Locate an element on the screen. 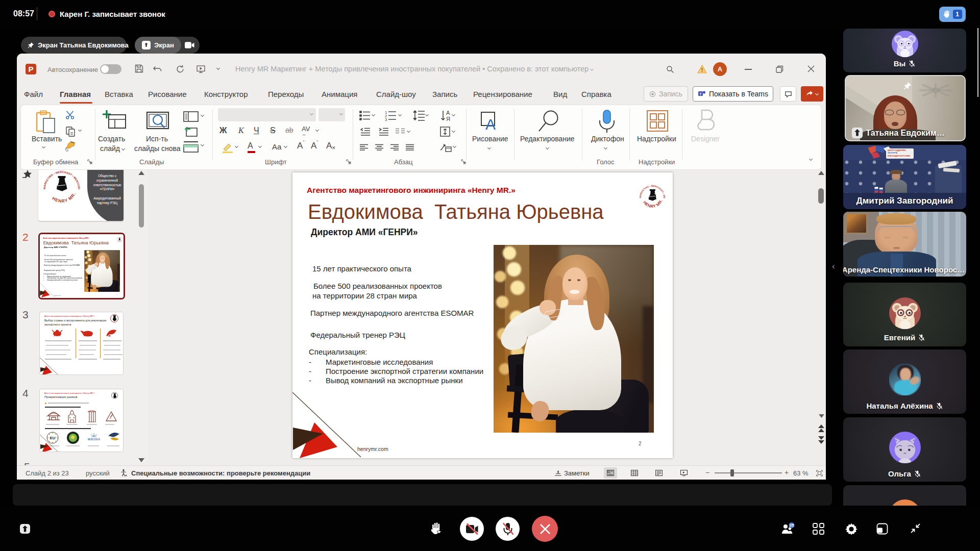 This screenshot has width=980, height=551. svg-text: T is located at coordinates (700, 94).